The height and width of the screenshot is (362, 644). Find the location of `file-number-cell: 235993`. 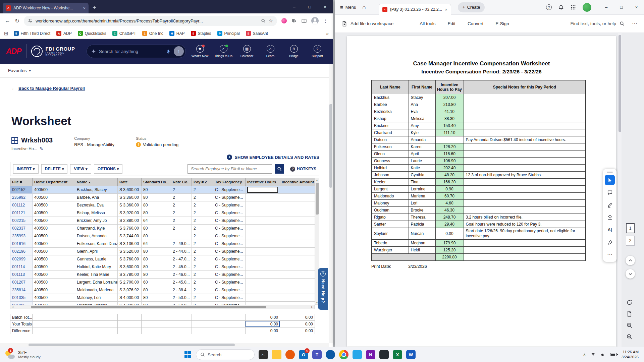

file-number-cell: 235993 is located at coordinates (21, 236).